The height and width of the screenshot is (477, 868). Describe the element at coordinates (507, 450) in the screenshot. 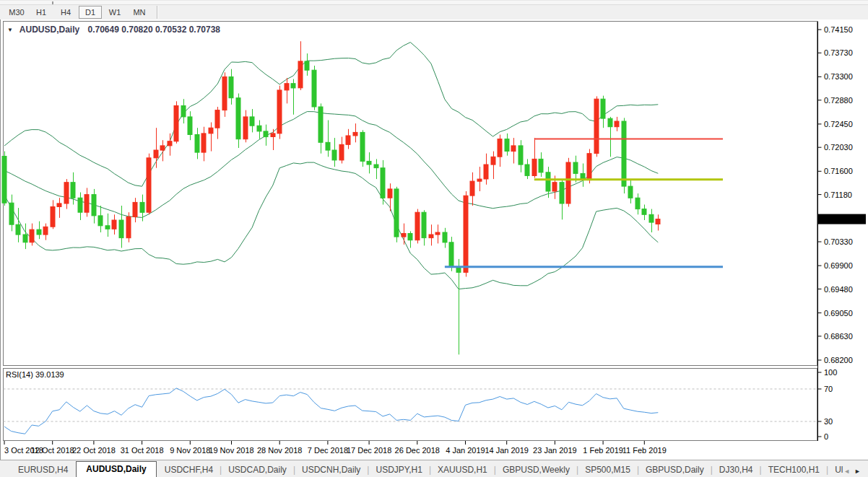

I see `date-tick-label: 14 Jan 2019` at that location.